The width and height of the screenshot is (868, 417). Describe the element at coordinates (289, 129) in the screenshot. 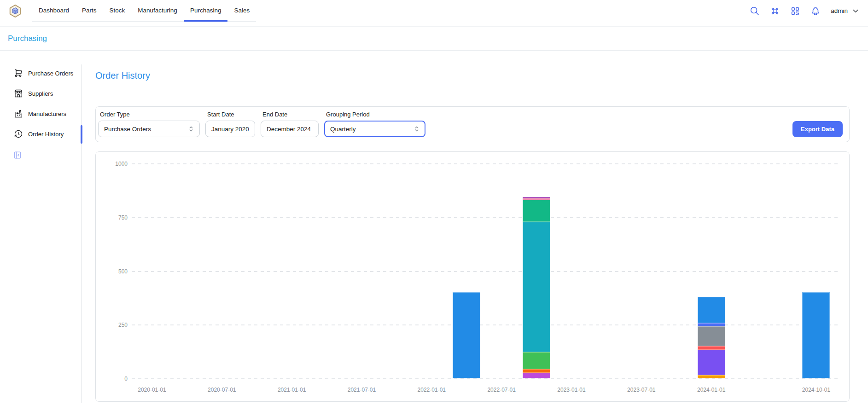

I see `end-date-value: December 2024` at that location.